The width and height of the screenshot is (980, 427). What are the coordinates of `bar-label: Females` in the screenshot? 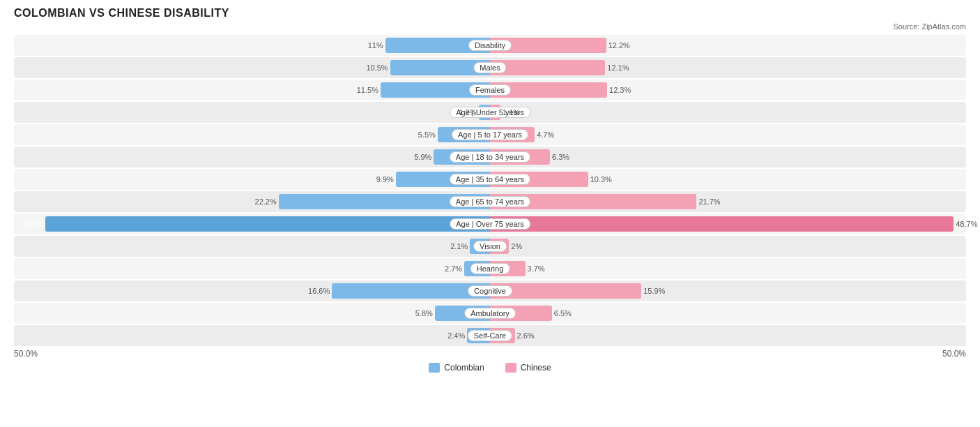 It's located at (490, 90).